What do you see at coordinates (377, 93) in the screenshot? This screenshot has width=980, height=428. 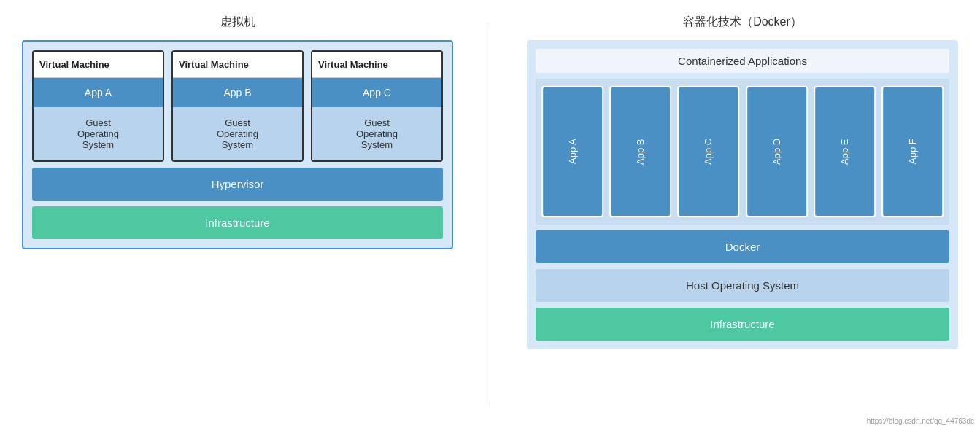 I see `vm3-app: App C` at bounding box center [377, 93].